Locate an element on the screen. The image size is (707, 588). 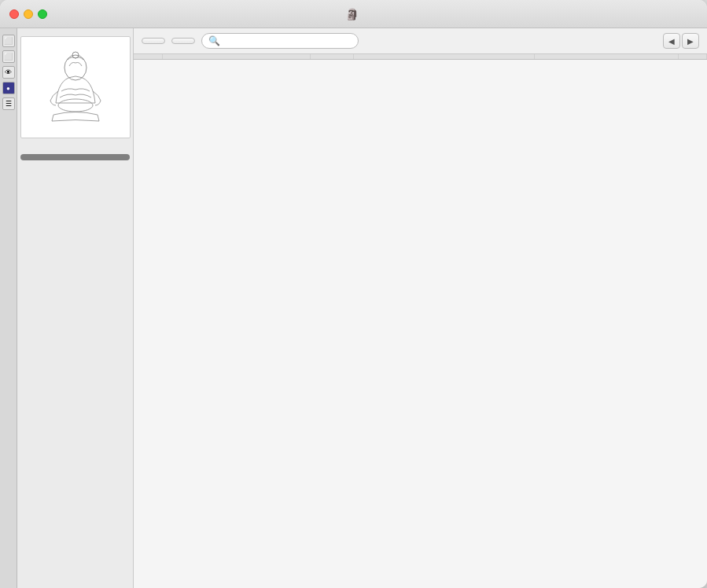
sidebar-icon-5: ☰ is located at coordinates (9, 104).